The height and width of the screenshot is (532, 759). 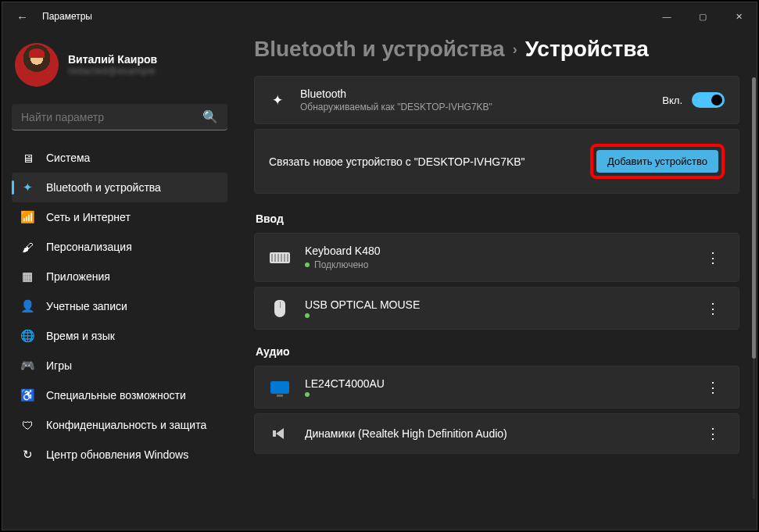 What do you see at coordinates (497, 387) in the screenshot?
I see `device-row-monitor: LE24CT4000AU ⋮` at bounding box center [497, 387].